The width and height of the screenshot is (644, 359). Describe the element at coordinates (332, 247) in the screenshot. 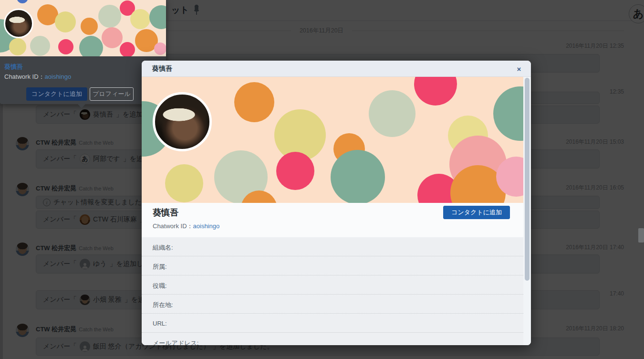

I see `field-organization: 組織名:` at that location.